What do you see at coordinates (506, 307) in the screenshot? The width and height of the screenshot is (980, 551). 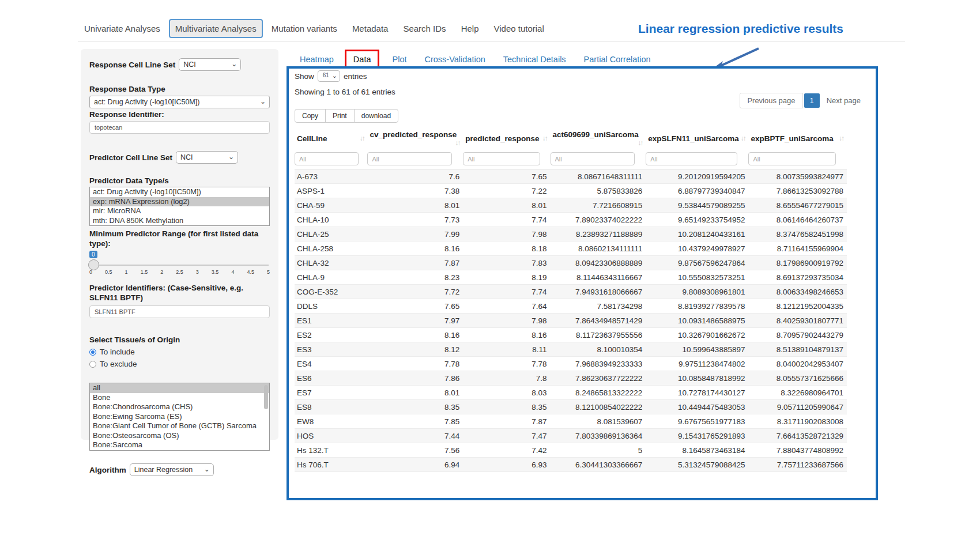 I see `value-cell: 7.64` at bounding box center [506, 307].